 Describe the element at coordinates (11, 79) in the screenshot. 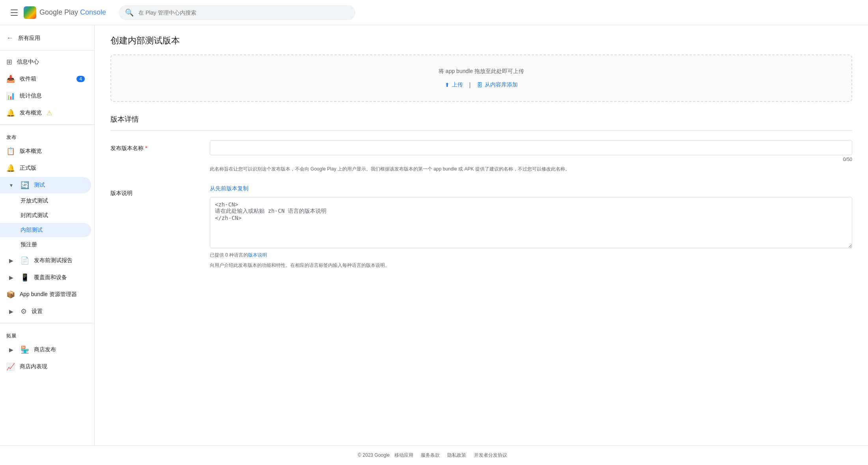

I see `inbox-icon: 📥` at that location.